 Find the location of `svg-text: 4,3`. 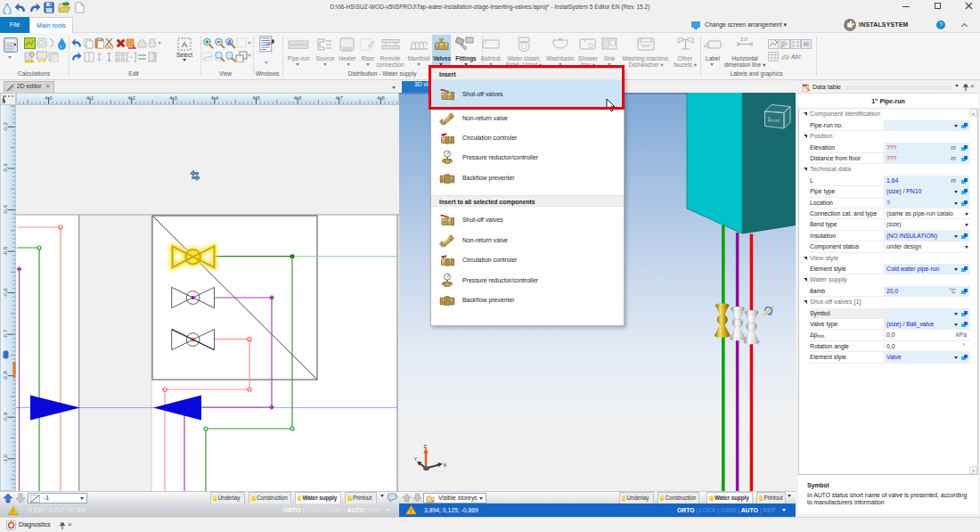

svg-text: 4,3 is located at coordinates (173, 98).